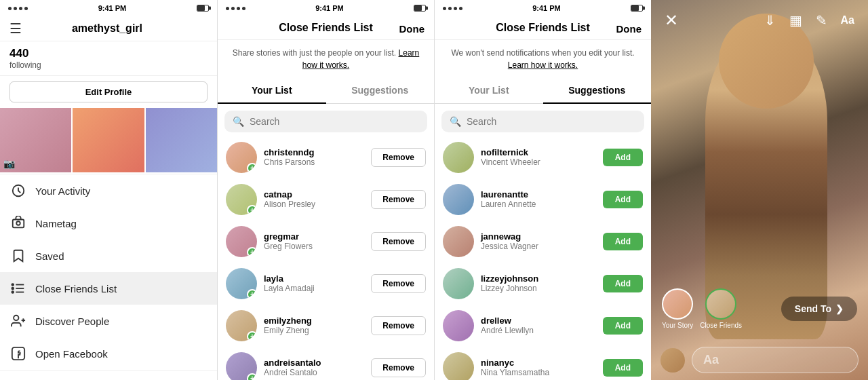 The image size is (868, 380). Describe the element at coordinates (108, 256) in the screenshot. I see `sidebar-item-saved: Saved` at that location.